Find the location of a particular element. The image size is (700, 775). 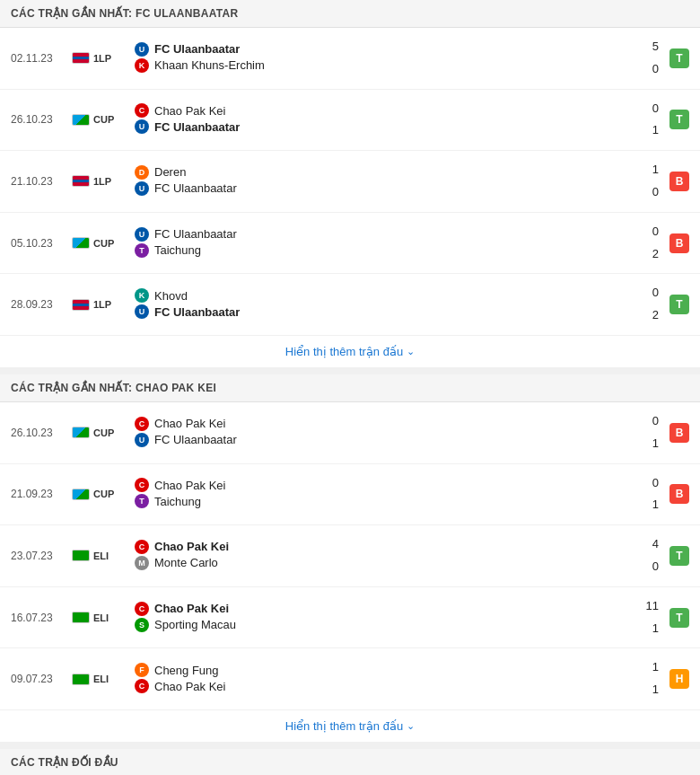

match-row: 16.07.23ELICChao Pak KeiSSporting Macau1… is located at coordinates (350, 618).